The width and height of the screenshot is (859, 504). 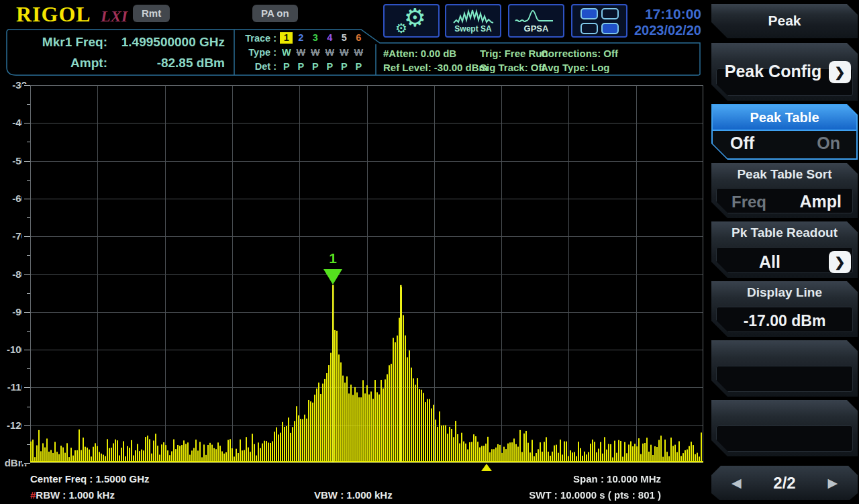 I want to click on swept-sa-waveform-icon, so click(x=473, y=17).